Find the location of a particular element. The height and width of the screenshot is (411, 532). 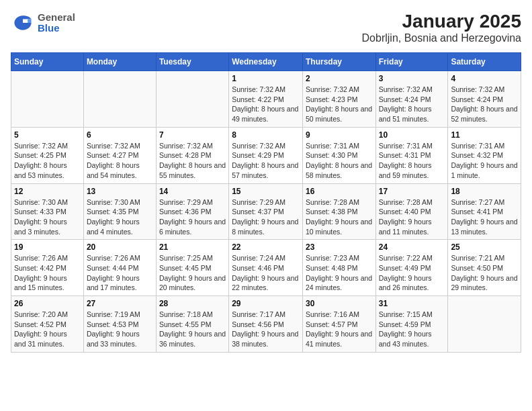

calendar-cell: 16Sunrise: 7:28 AM Sunset: 4:38 PM Dayli… is located at coordinates (339, 212).